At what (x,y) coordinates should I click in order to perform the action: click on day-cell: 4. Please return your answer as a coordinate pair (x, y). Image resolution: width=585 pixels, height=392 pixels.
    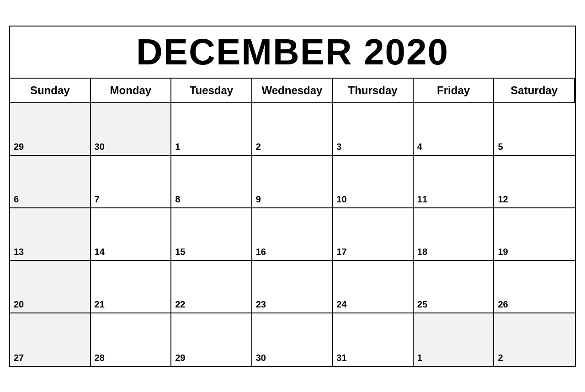
    Looking at the image, I should click on (454, 130).